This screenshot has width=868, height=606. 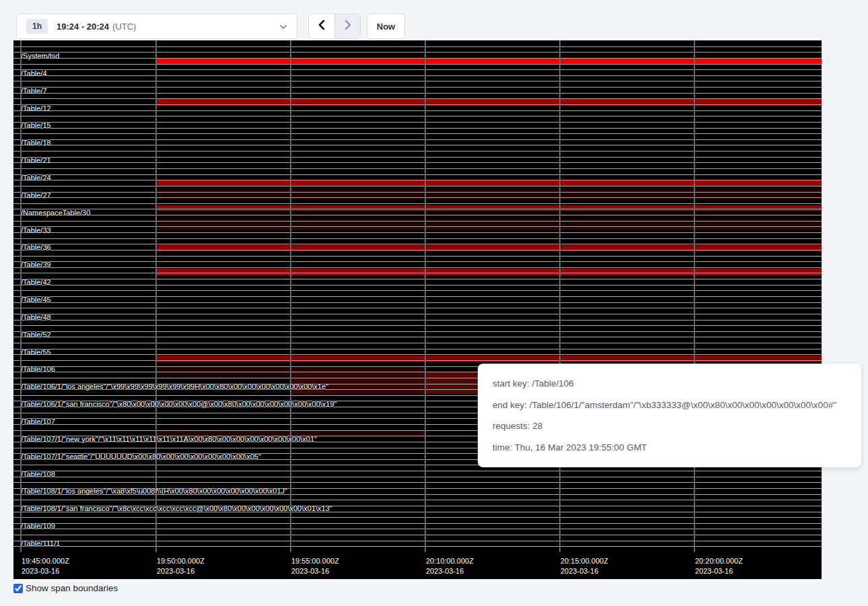 What do you see at coordinates (670, 415) in the screenshot?
I see `tooltip: start key: /Table/106 end key: /Table/10…` at bounding box center [670, 415].